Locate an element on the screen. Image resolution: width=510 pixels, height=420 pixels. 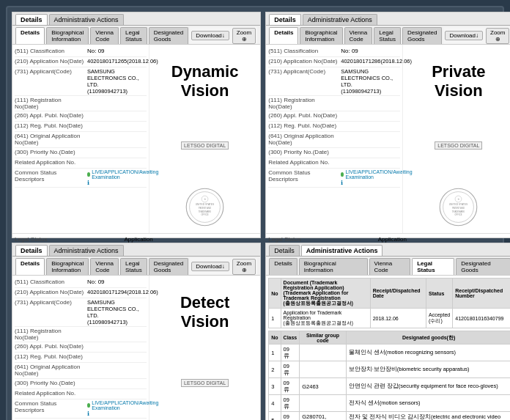
sub-tab-vienna-bl: Vienna Code is located at coordinates (104, 267).